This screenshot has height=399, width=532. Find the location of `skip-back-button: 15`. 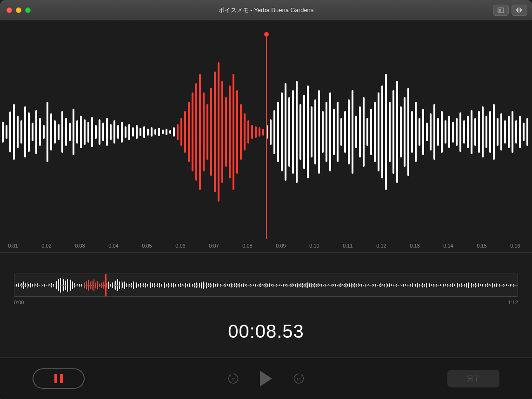

skip-back-button: 15 is located at coordinates (233, 379).